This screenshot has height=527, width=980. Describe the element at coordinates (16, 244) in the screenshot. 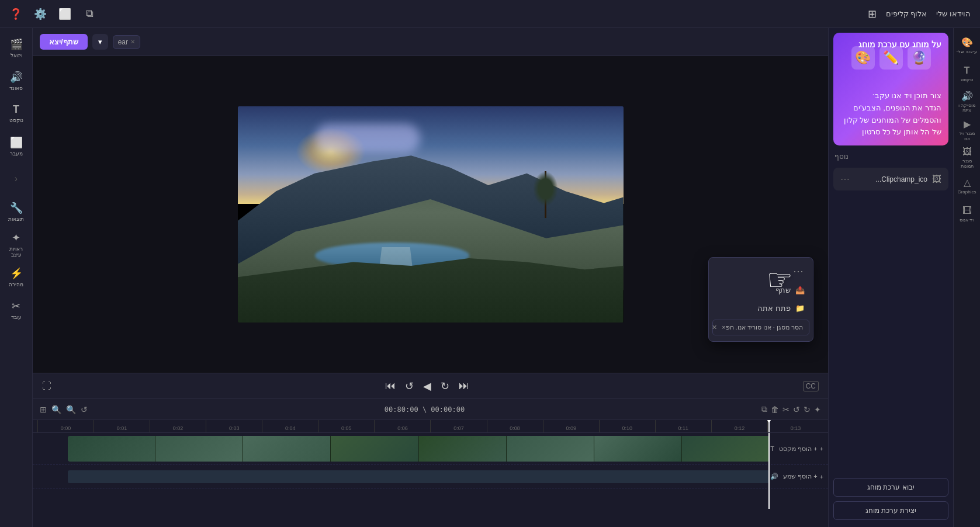

I see `sidebar-item-design: ✦ ראויות עיצב` at that location.